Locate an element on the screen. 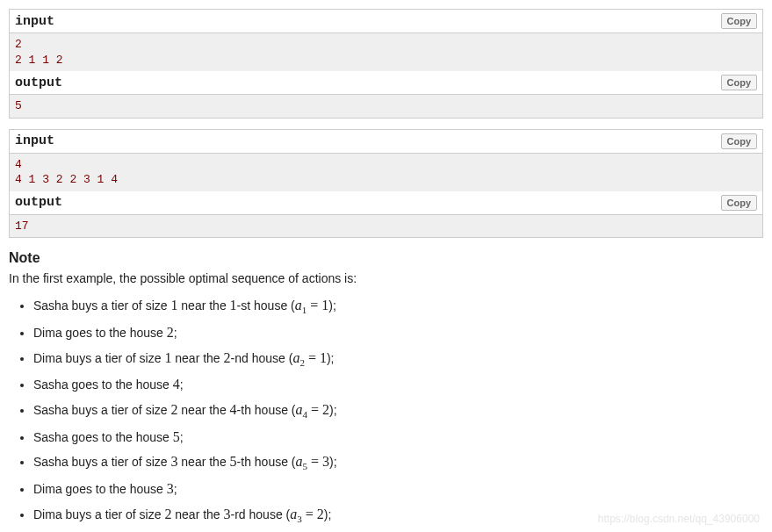 The height and width of the screenshot is (532, 772). note-step: Dima buys a tier of size 1 near the 2-nd… is located at coordinates (399, 359).